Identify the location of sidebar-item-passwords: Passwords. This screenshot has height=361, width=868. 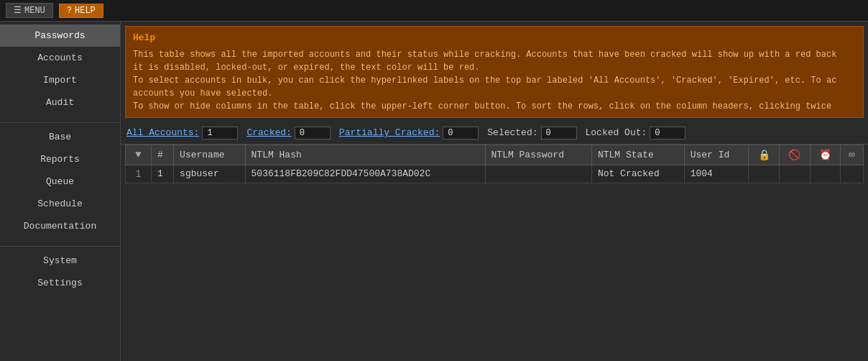
(60, 36).